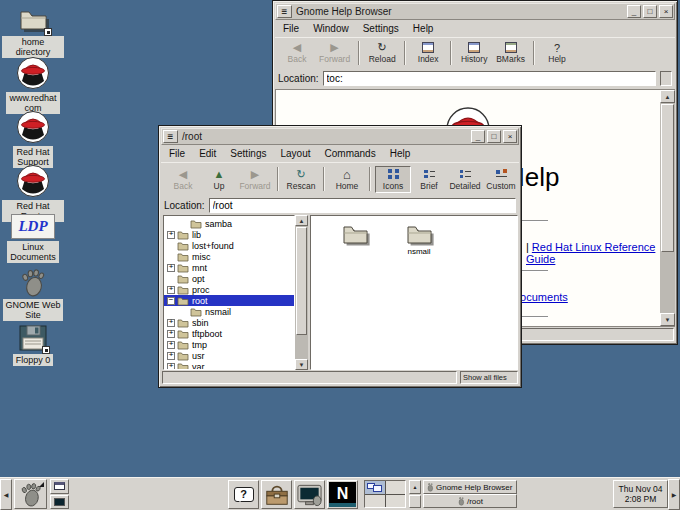  I want to click on home-button: ⌂ Home, so click(347, 180).